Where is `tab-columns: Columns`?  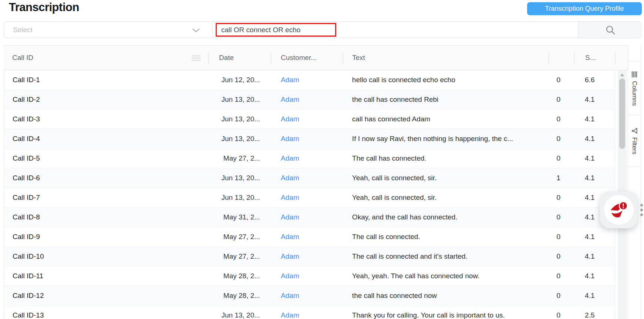
tab-columns: Columns is located at coordinates (634, 88).